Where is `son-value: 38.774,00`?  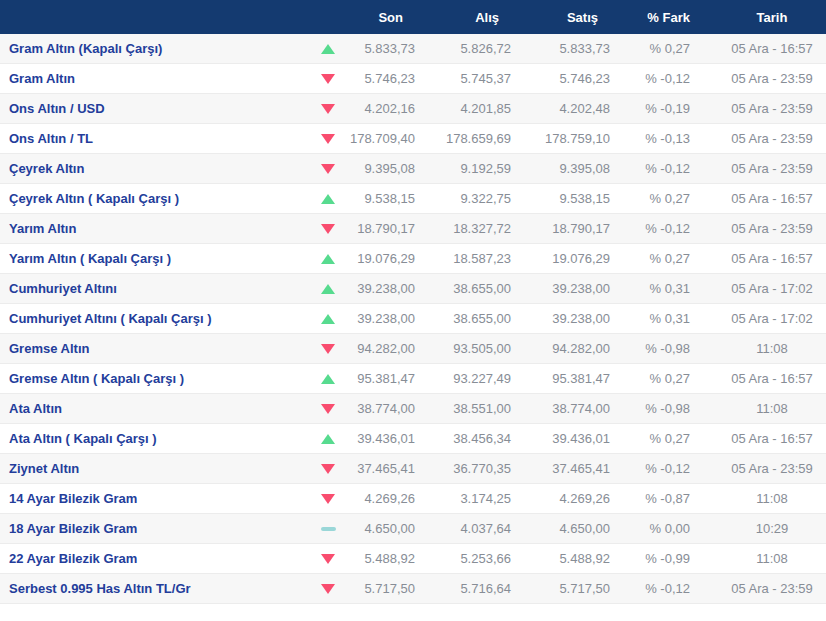
son-value: 38.774,00 is located at coordinates (380, 408).